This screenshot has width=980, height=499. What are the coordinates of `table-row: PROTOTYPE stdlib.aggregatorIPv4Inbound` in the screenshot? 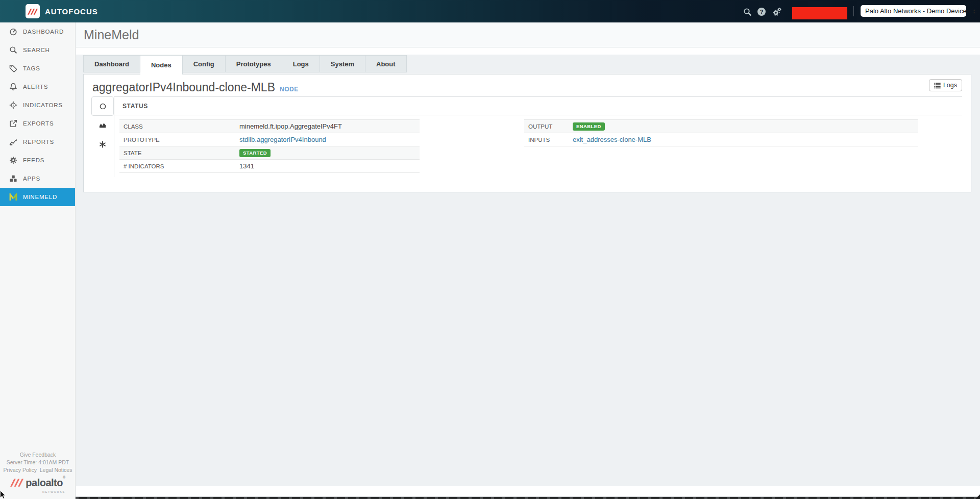 It's located at (270, 140).